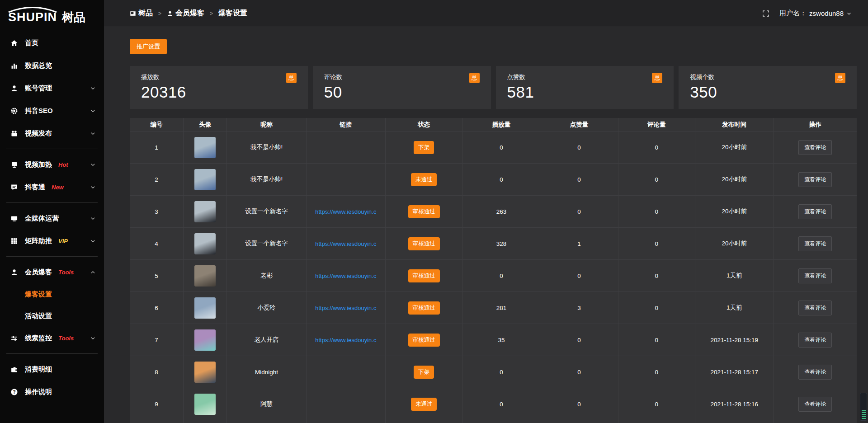 This screenshot has height=423, width=868. I want to click on sidebar-item: ?操作说明, so click(52, 392).